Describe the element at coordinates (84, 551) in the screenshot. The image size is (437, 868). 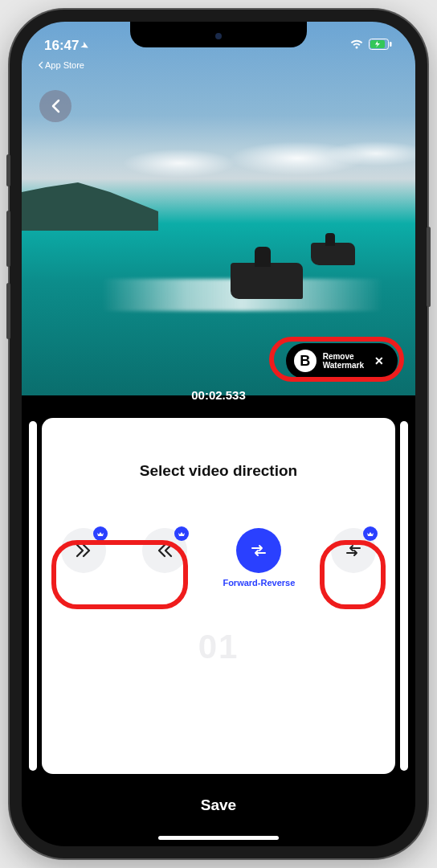
I see `fast-forward-icon` at that location.